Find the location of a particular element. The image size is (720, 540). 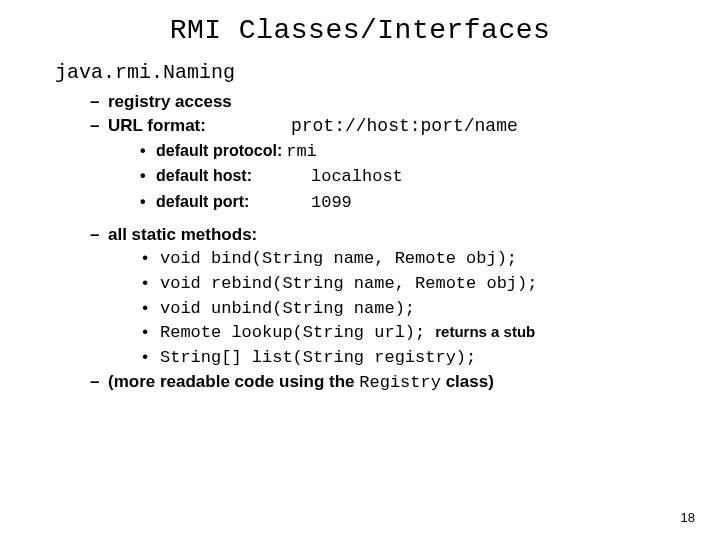

bullet-default-host: • default host: localhost is located at coordinates (430, 177).